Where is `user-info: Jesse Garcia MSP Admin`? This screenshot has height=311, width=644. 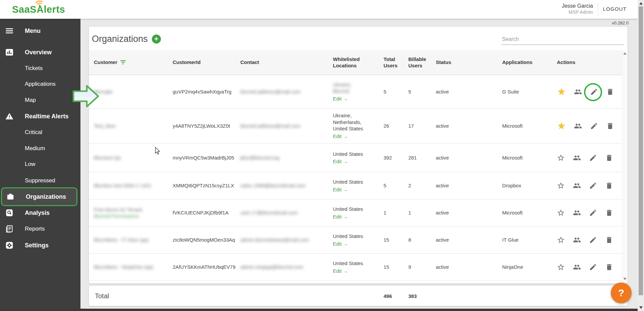 user-info: Jesse Garcia MSP Admin is located at coordinates (577, 9).